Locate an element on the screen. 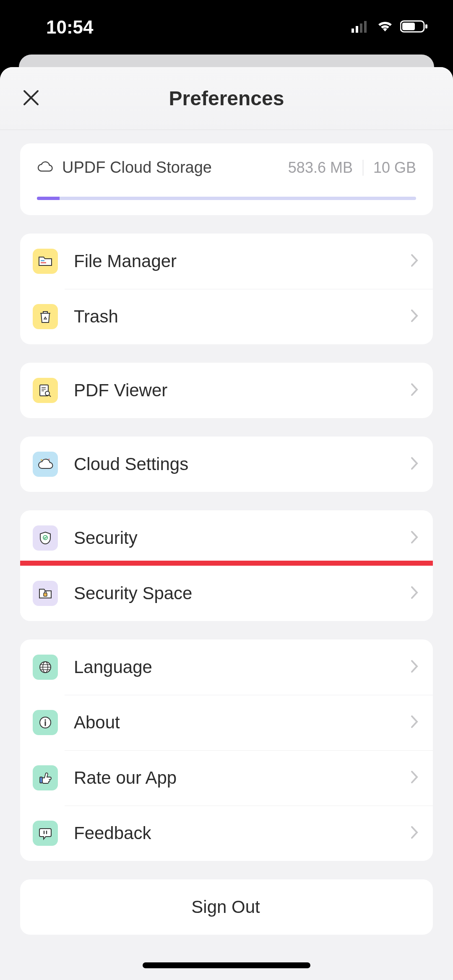  row-cloud-settings-label: Cloud Settings is located at coordinates (242, 464).